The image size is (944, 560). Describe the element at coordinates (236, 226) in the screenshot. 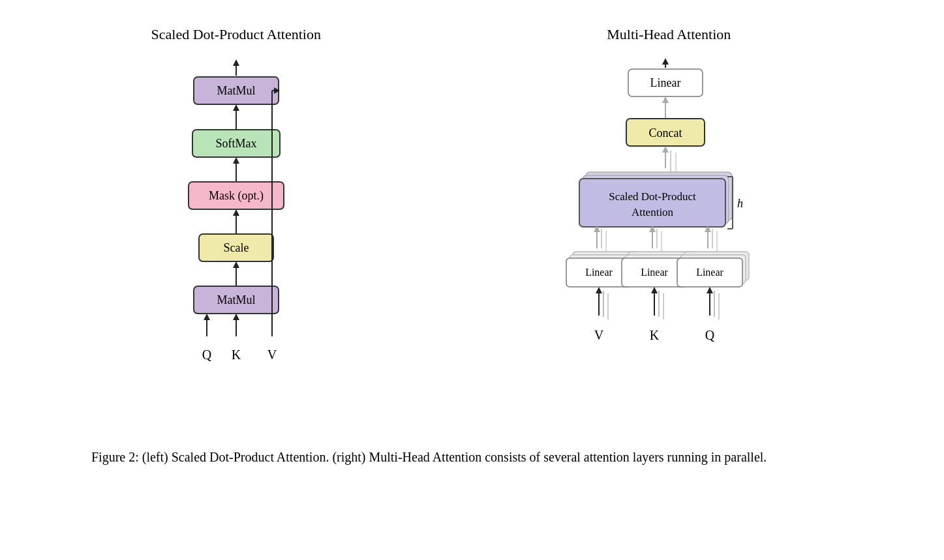

I see `left-svg: MatMul SoftMax Mask (opt.) Scale` at that location.